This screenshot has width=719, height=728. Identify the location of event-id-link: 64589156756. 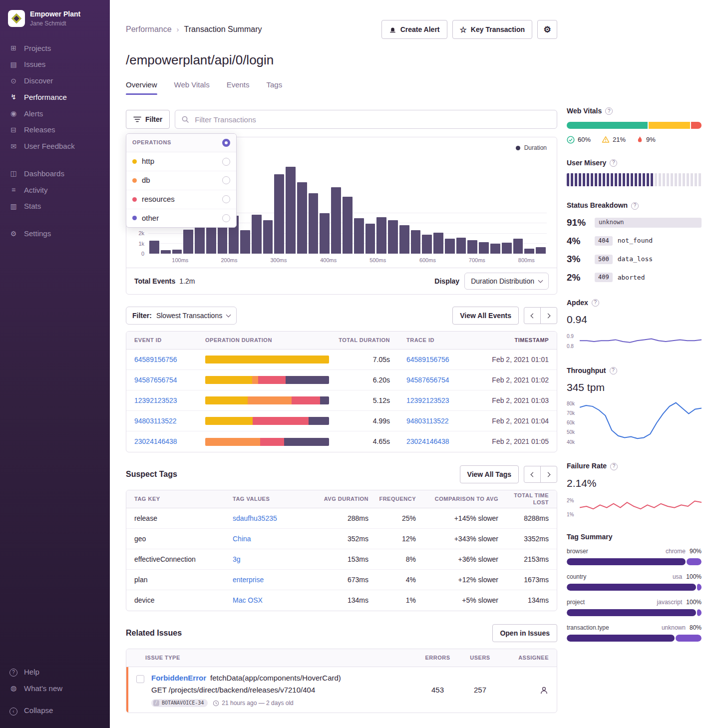
(156, 360).